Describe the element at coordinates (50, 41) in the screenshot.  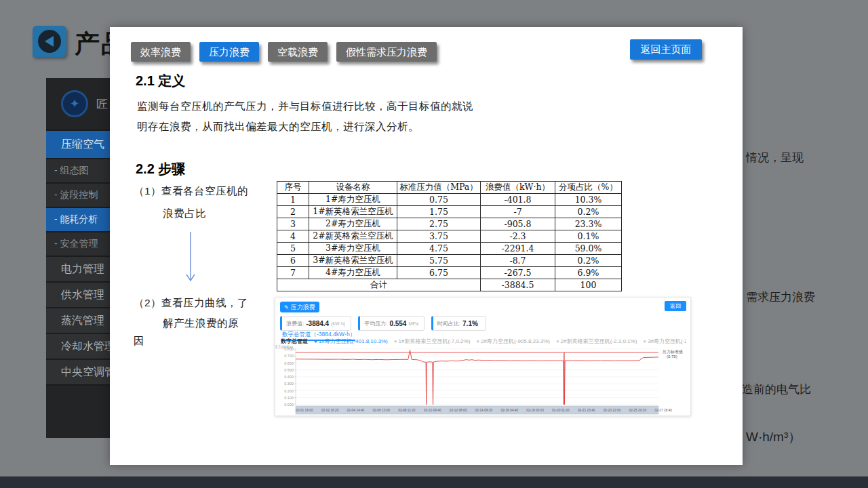
I see `app-logo` at that location.